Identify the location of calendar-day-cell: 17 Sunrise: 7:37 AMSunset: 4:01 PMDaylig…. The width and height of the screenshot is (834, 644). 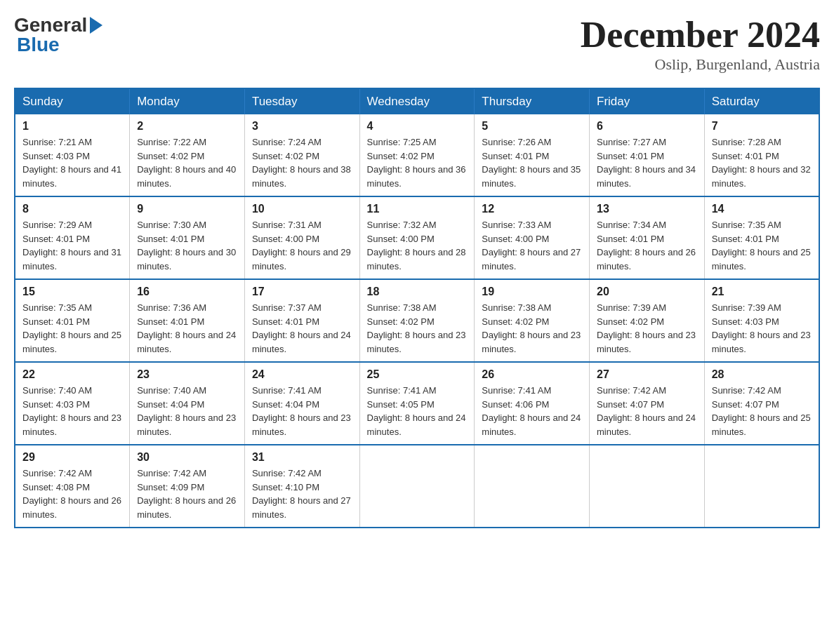
(302, 321).